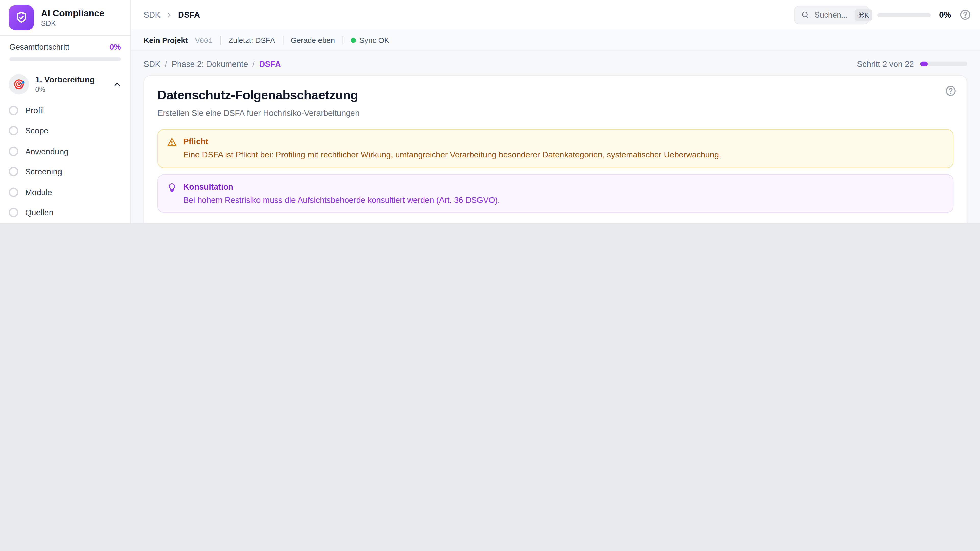 The image size is (980, 551). Describe the element at coordinates (555, 15) in the screenshot. I see `topbar: SDK DSFA ⌘K 0%` at that location.